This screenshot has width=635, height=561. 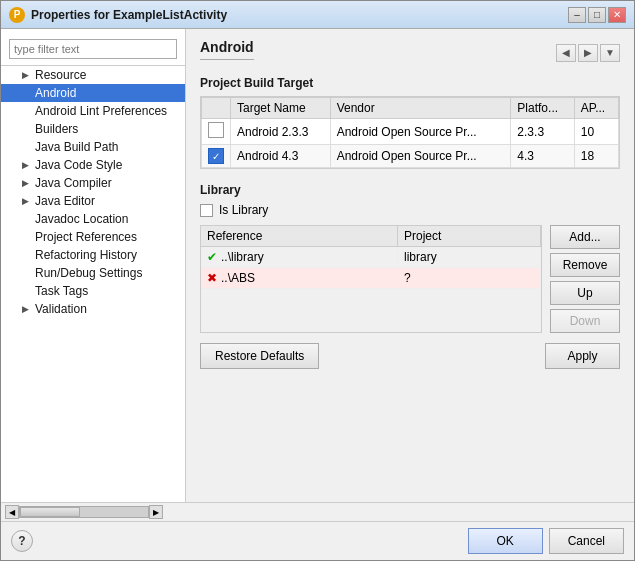 I want to click on window-controls: – □ ✕, so click(x=597, y=15).